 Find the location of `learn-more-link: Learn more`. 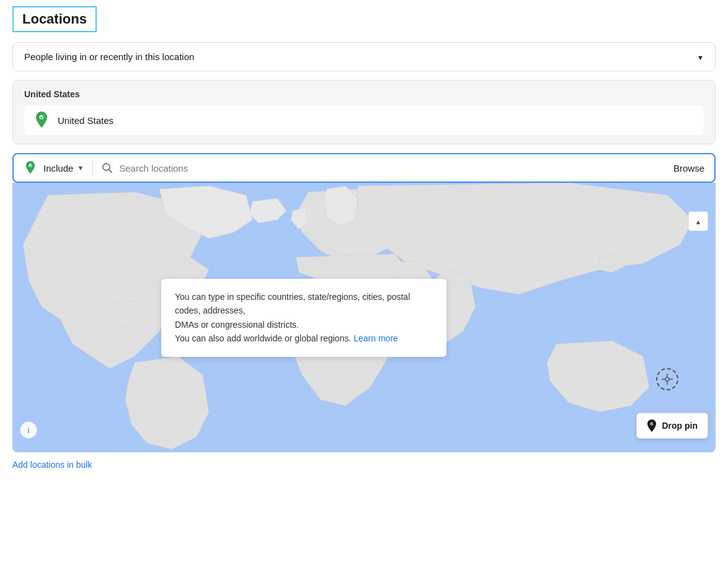

learn-more-link: Learn more is located at coordinates (376, 338).